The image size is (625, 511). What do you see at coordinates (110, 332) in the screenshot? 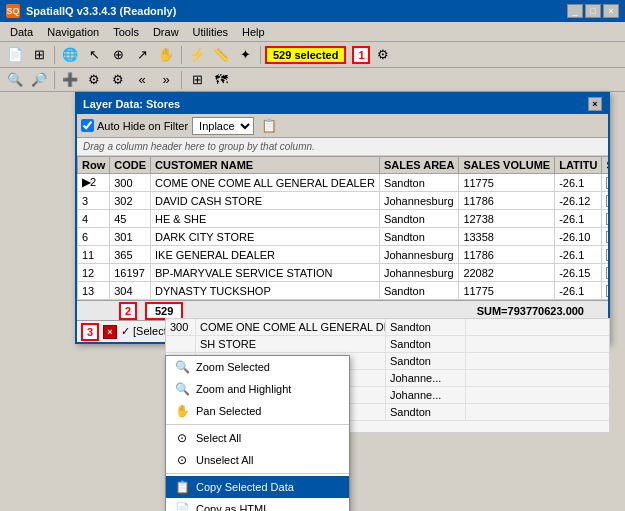
I see `filter-clear-btn: ×` at bounding box center [110, 332].